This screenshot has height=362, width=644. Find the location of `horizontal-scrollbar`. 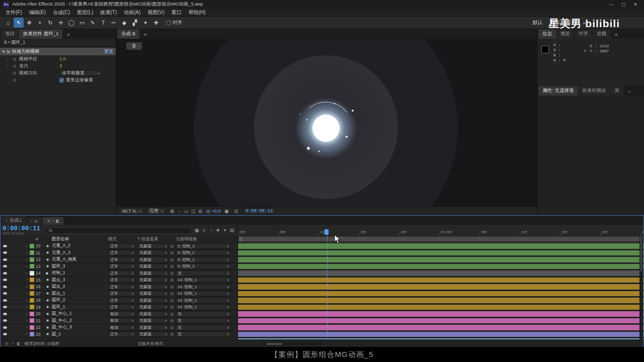

horizontal-scrollbar is located at coordinates (292, 344).